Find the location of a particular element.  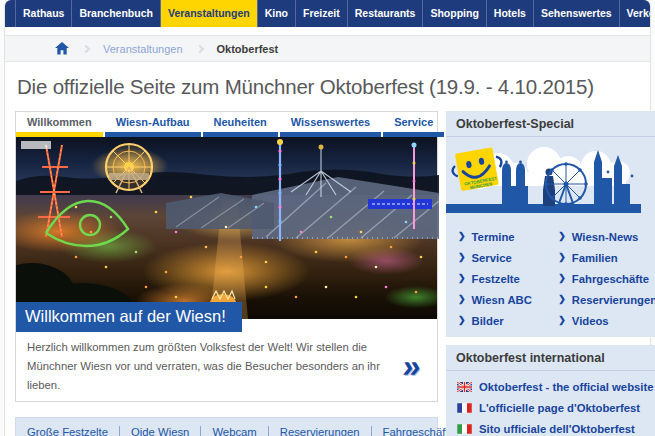

special-link-label: Festzelte is located at coordinates (496, 279).